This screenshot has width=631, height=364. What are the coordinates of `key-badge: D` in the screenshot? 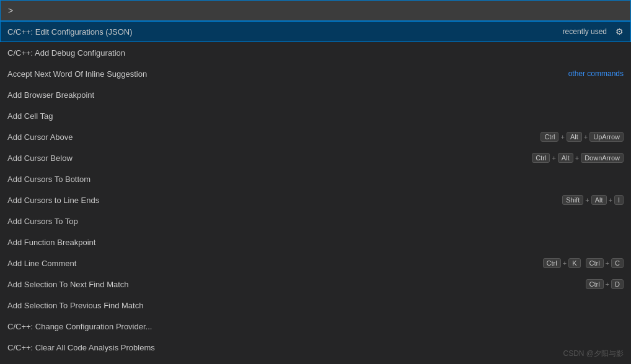 It's located at (617, 284).